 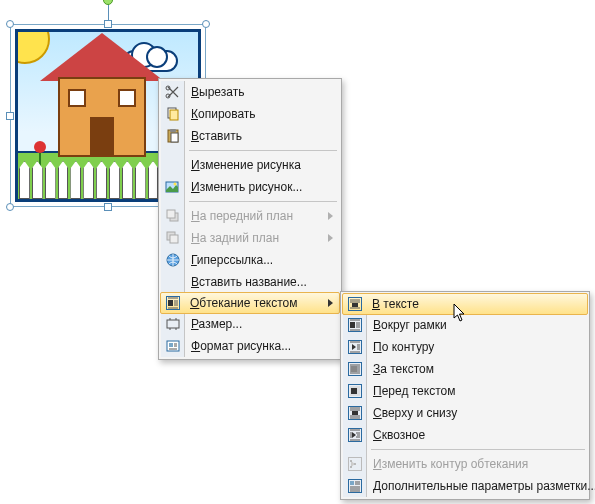 What do you see at coordinates (10, 116) in the screenshot?
I see `resize-handle-l` at bounding box center [10, 116].